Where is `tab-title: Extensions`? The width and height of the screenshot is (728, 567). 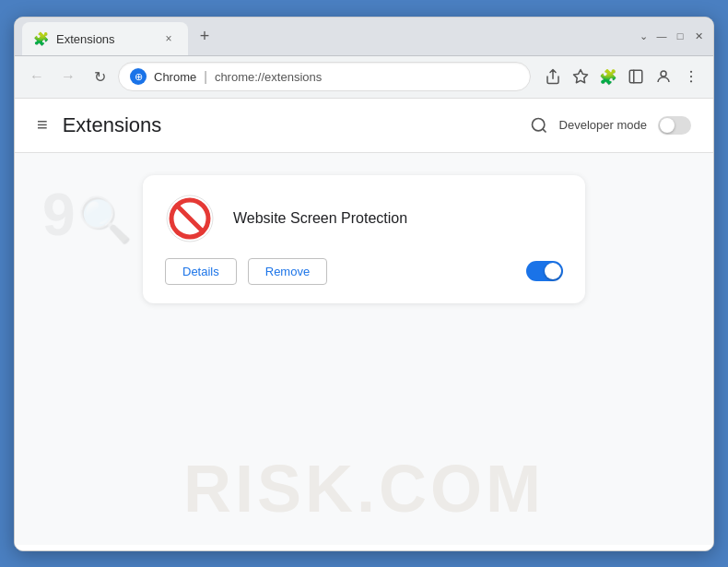 tab-title: Extensions is located at coordinates (105, 39).